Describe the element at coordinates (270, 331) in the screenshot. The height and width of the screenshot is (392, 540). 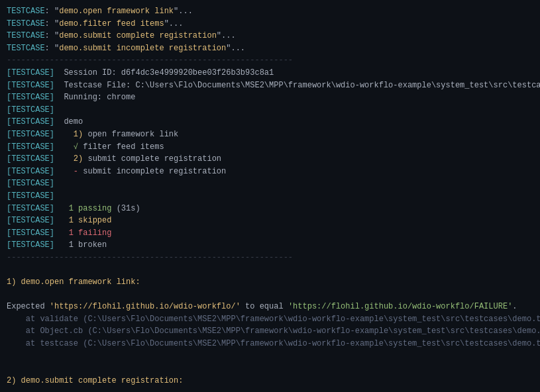
I see `terminal-line: at Object.cb (C:\Users\Flo\Documents\MSE…` at that location.